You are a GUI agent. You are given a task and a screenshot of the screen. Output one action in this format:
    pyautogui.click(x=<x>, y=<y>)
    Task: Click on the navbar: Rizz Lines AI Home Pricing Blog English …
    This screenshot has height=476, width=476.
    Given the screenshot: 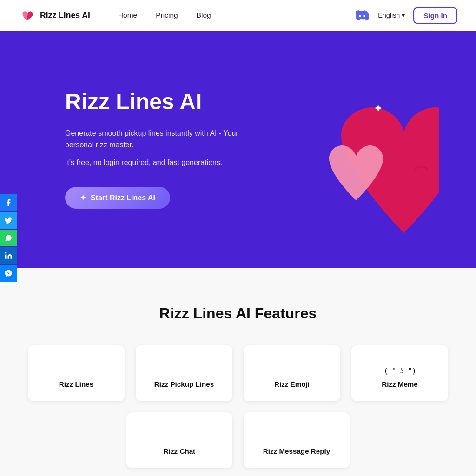 What is the action you would take?
    pyautogui.click(x=238, y=15)
    